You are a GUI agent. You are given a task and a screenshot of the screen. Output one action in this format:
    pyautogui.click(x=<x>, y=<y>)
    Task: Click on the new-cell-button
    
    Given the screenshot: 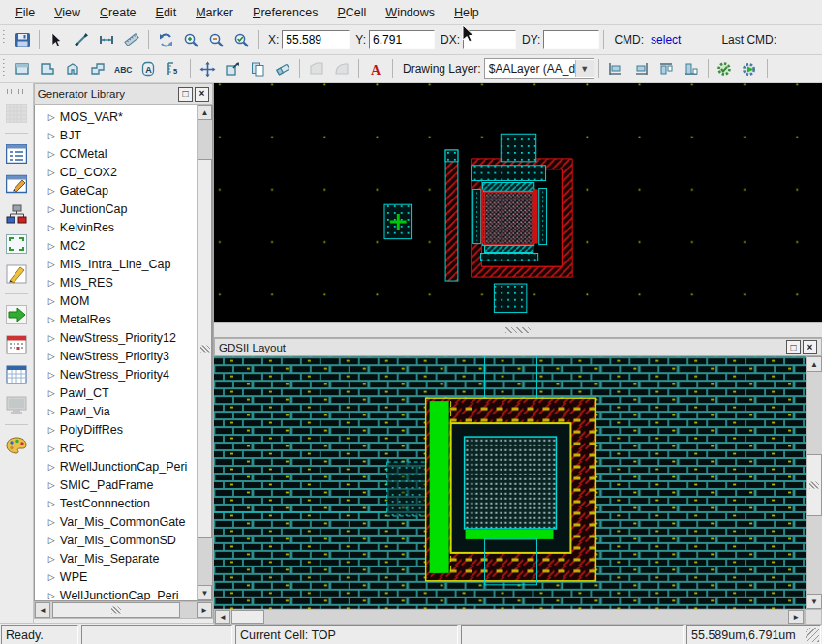 What is the action you would take?
    pyautogui.click(x=16, y=112)
    